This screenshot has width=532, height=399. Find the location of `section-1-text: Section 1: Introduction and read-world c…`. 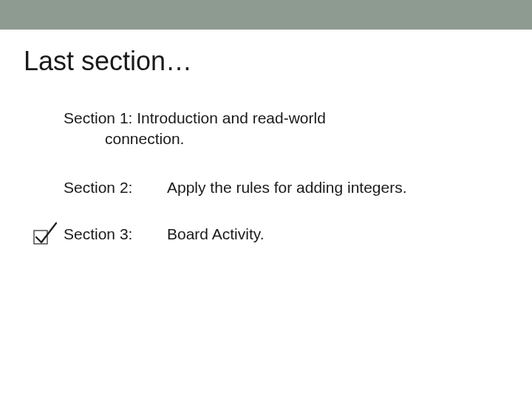

section-1-text: Section 1: Introduction and read-world c… is located at coordinates (256, 129).